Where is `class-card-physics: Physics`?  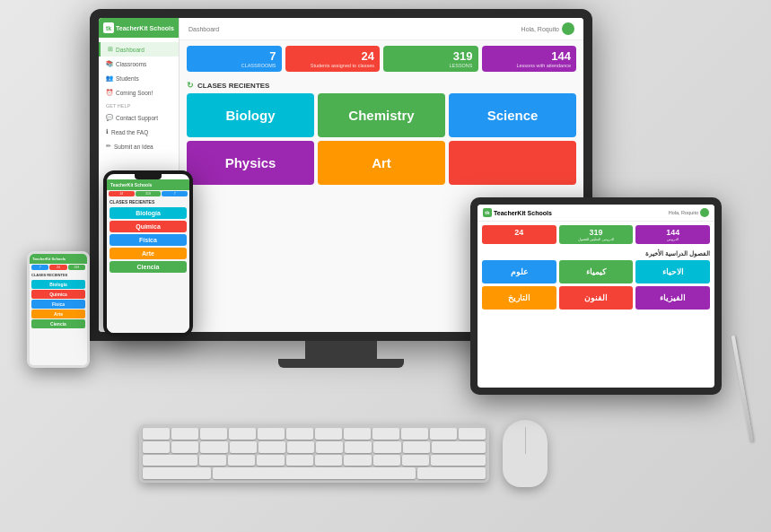
class-card-physics: Physics is located at coordinates (250, 163).